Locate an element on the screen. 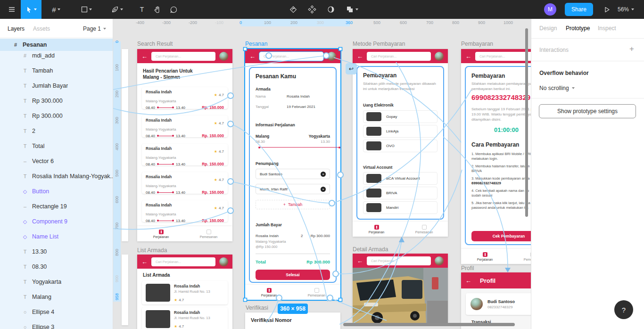  frame-search-result: ← Cari Perjalanan... Hasil Pencarian Unt… is located at coordinates (185, 145).